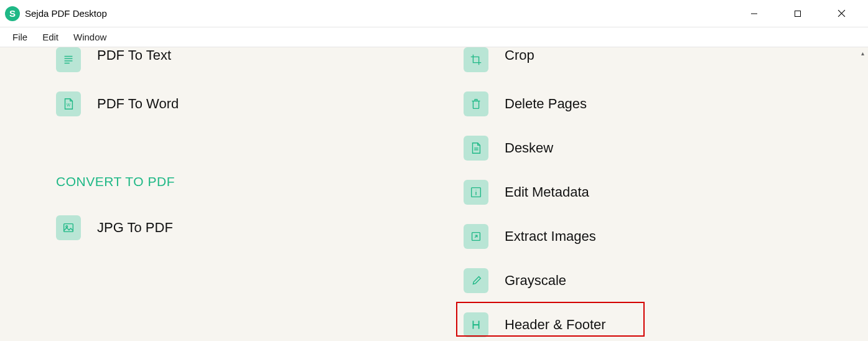 The height and width of the screenshot is (341, 868). Describe the element at coordinates (476, 148) in the screenshot. I see `document-icon` at that location.